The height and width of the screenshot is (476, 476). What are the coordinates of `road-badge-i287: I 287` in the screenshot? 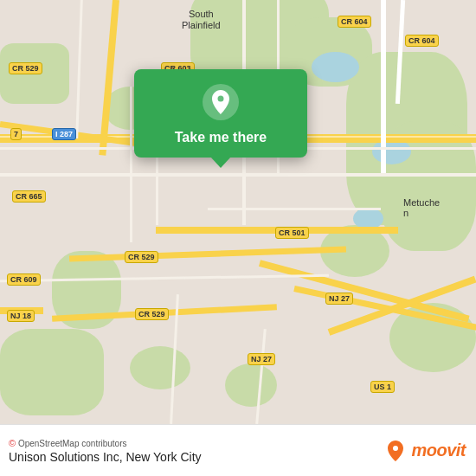 It's located at (64, 134).